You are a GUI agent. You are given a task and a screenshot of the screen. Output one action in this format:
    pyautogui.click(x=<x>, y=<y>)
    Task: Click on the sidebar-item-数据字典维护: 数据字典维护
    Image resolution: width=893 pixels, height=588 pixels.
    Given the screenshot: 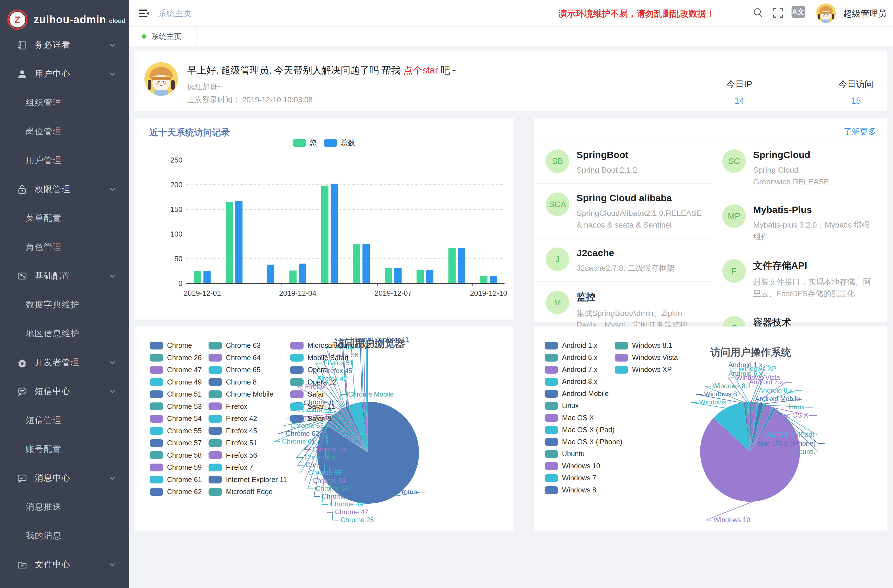 What is the action you would take?
    pyautogui.click(x=65, y=305)
    